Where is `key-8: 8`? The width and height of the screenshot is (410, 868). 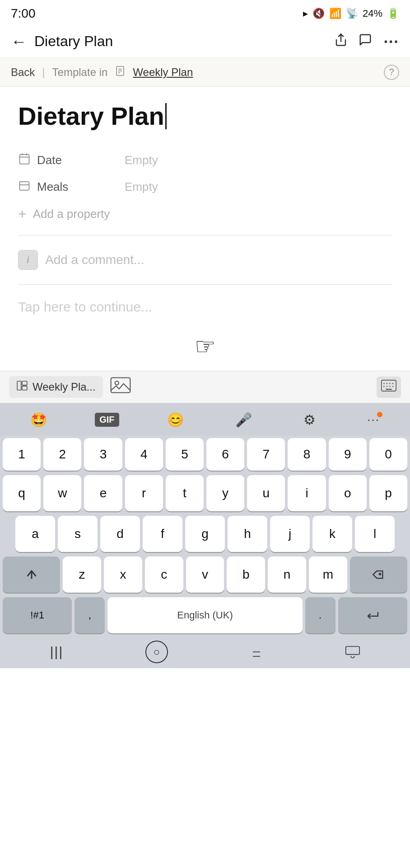 key-8: 8 is located at coordinates (307, 454).